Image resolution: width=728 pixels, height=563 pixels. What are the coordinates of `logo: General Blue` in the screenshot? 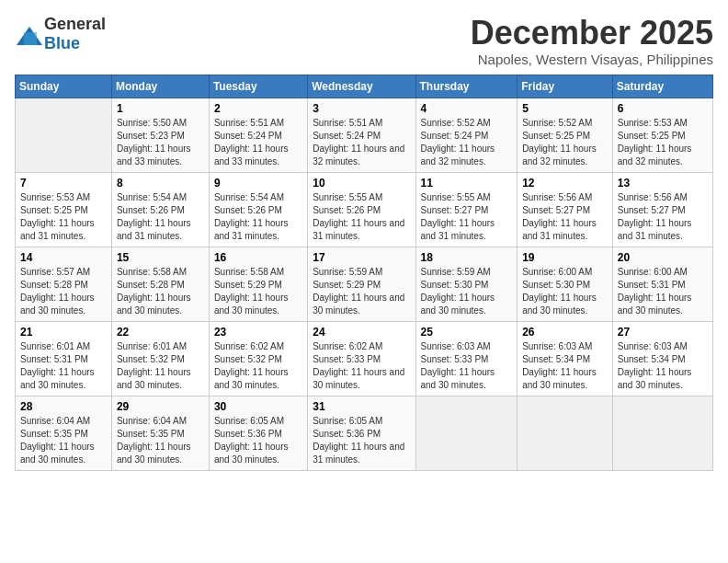 It's located at (61, 34).